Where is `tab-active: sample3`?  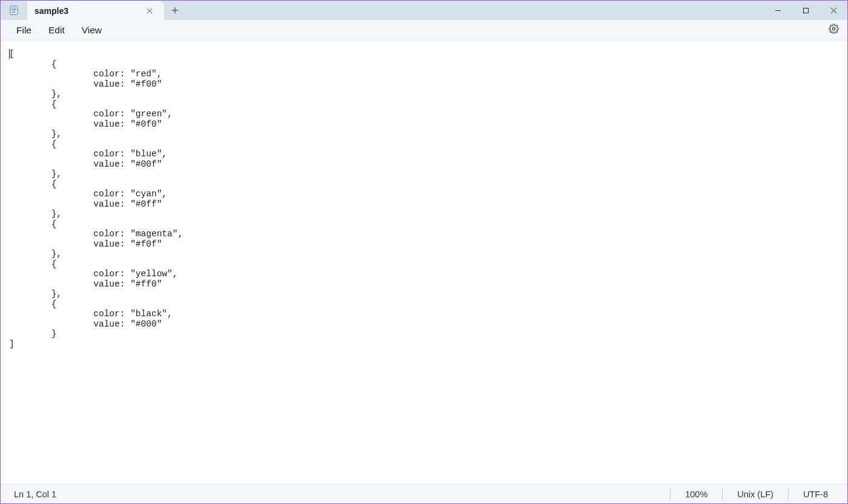 tab-active: sample3 is located at coordinates (96, 11).